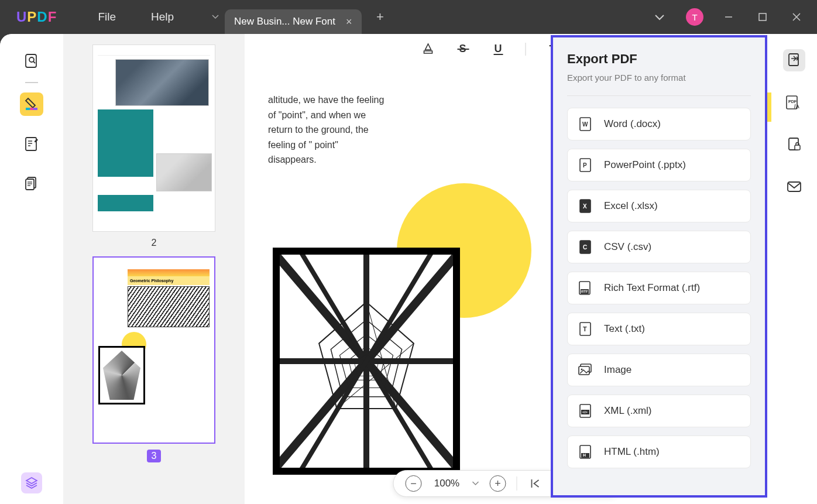 This screenshot has width=817, height=504. What do you see at coordinates (32, 483) in the screenshot?
I see `layers-button` at bounding box center [32, 483].